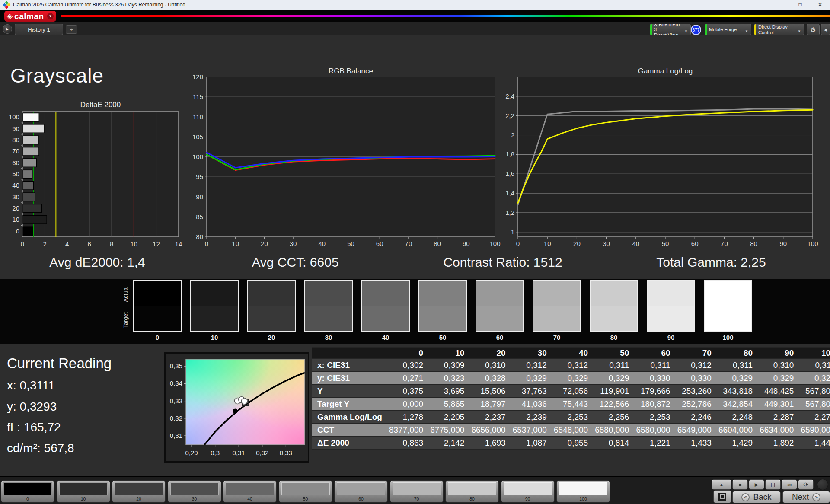  Describe the element at coordinates (492, 430) in the screenshot. I see `table-cell: 6656,000` at that location.